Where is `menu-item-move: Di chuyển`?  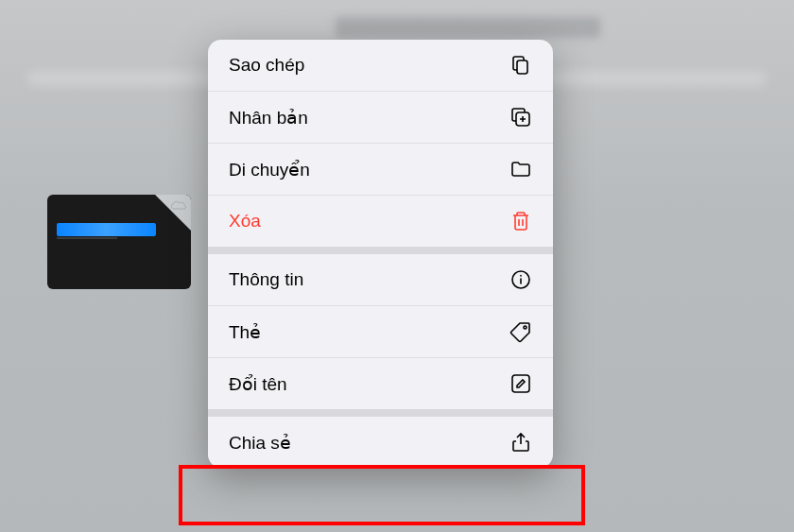
menu-item-move: Di chuyển is located at coordinates (380, 170).